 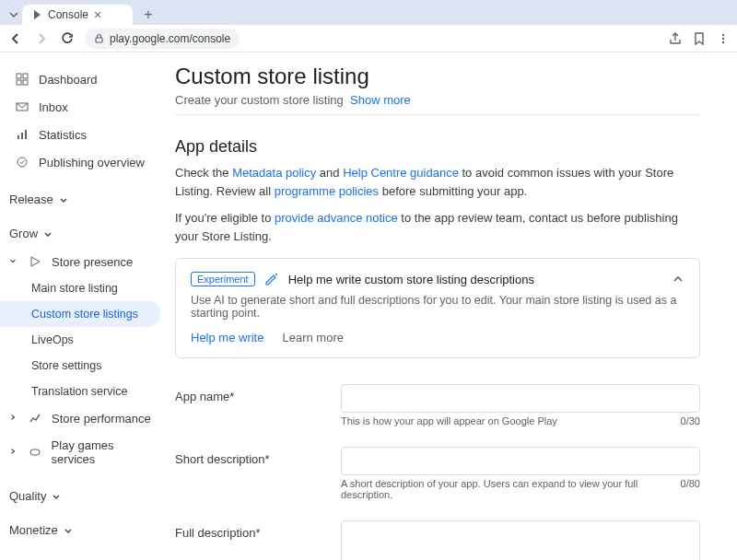 I want to click on sidebar-section-monetize: Monetize, so click(x=83, y=531).